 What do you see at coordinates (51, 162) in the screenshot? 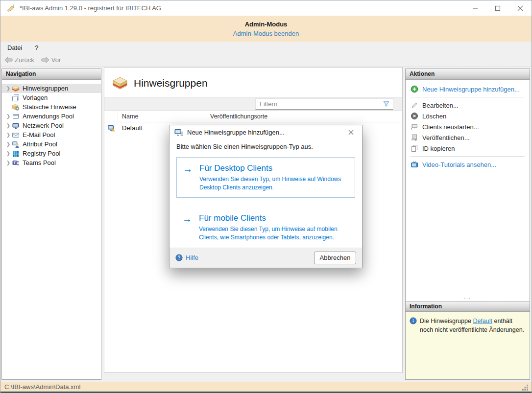
I see `nav-item-teams-pool: ❯ Teams Pool` at bounding box center [51, 162].